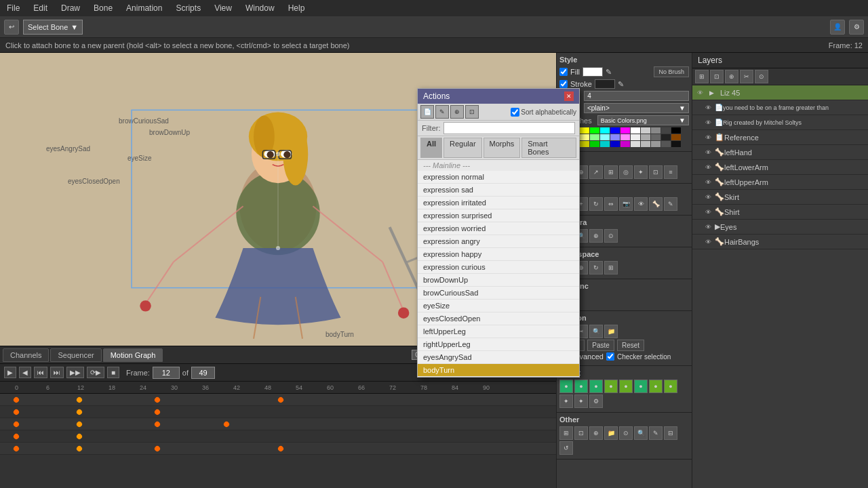 Image resolution: width=868 pixels, height=488 pixels. Describe the element at coordinates (498, 241) in the screenshot. I see `action-expression-angry: expression angry` at that location.